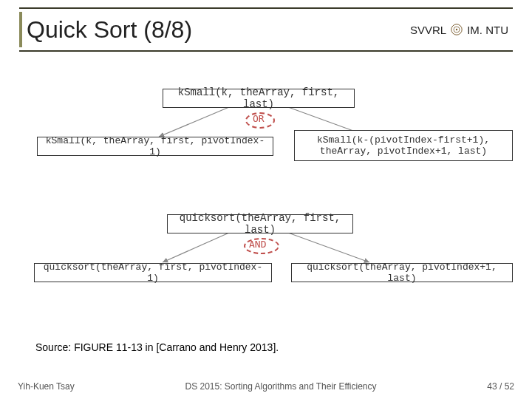  I want to click on ksmall-root-box: kSmall(k, theArray, first, last), so click(259, 98).